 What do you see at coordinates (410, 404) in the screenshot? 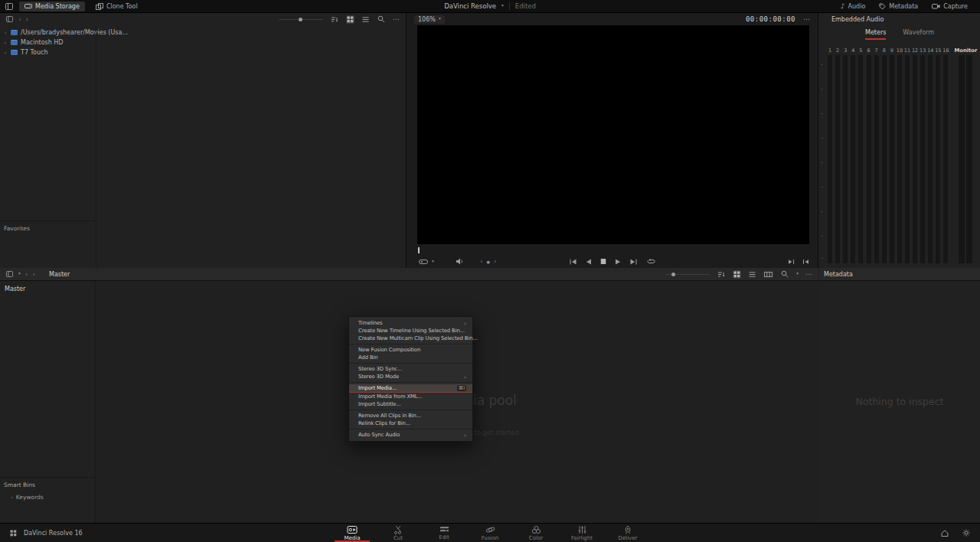
I see `menu-item-import-subtitle: Import Subtitle...` at bounding box center [410, 404].